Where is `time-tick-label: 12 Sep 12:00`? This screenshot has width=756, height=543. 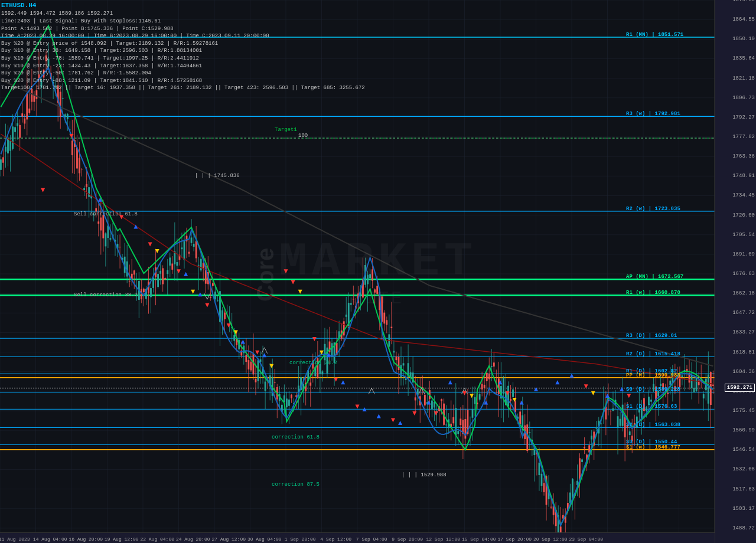 time-tick-label: 12 Sep 12:00 is located at coordinates (443, 539).